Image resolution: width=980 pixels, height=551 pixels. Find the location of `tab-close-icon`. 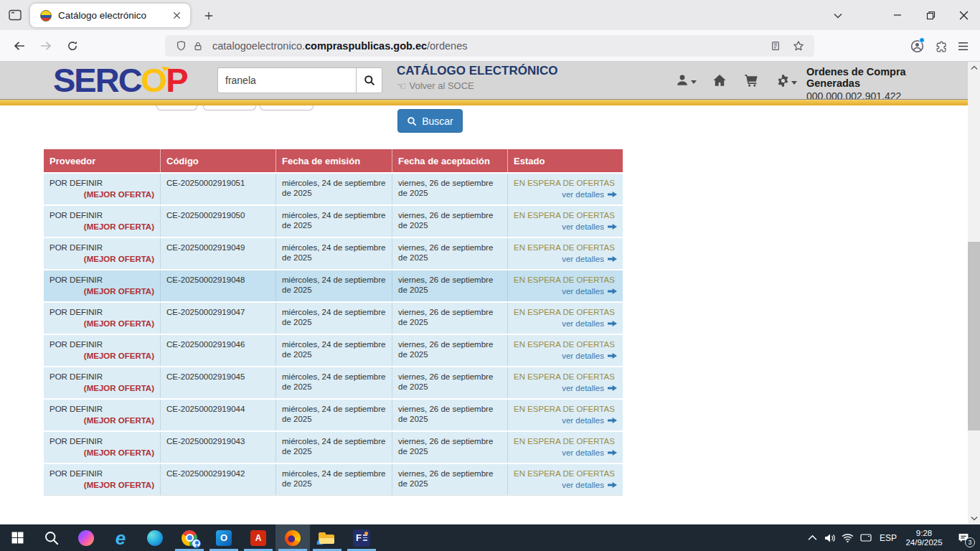

tab-close-icon is located at coordinates (176, 16).